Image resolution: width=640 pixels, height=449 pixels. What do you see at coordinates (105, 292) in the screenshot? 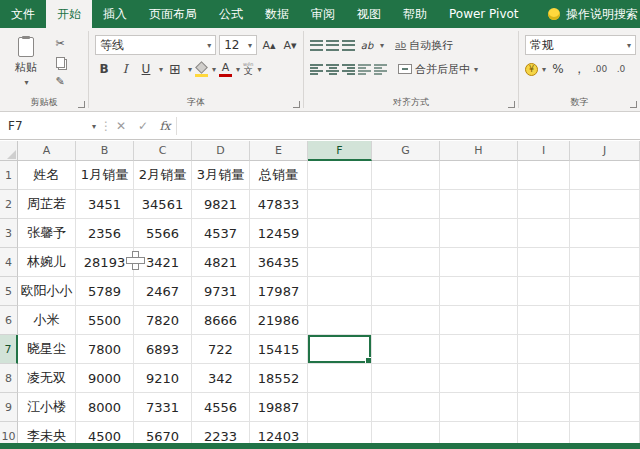
I see `cell-B5: 5789` at bounding box center [105, 292].